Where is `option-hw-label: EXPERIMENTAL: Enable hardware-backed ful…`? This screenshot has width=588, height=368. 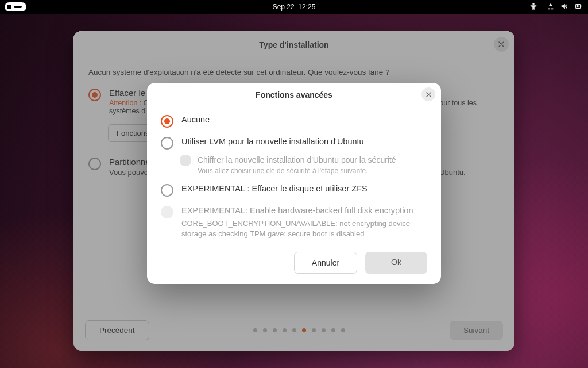 option-hw-label: EXPERIMENTAL: Enable hardware-backed ful… is located at coordinates (304, 210).